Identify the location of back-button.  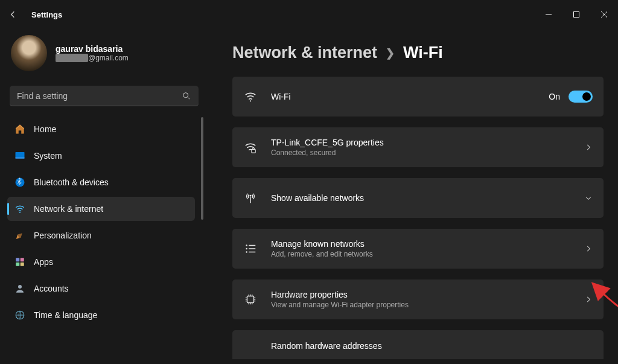
(13, 14).